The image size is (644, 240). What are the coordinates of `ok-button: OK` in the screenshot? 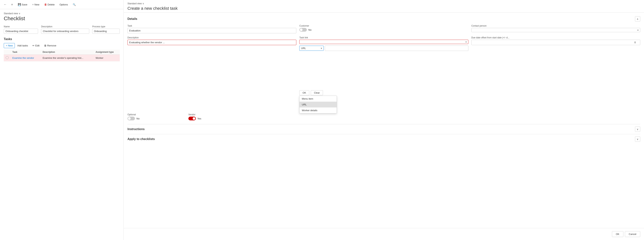 It's located at (618, 234).